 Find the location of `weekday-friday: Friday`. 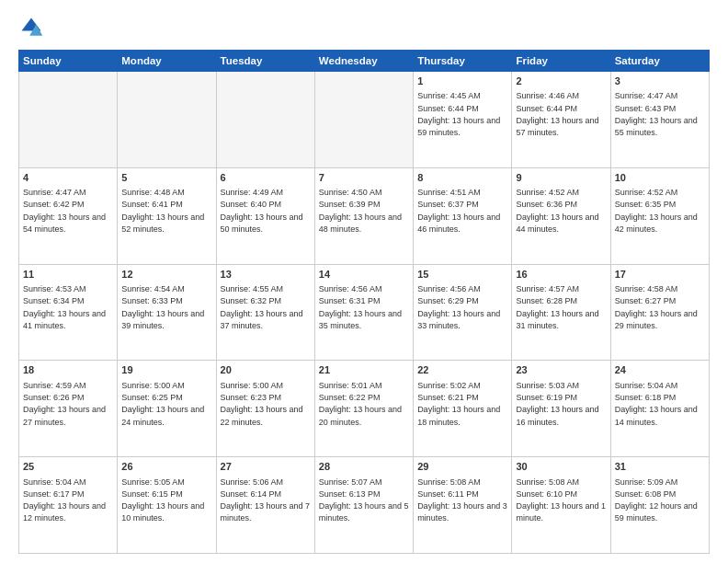

weekday-friday: Friday is located at coordinates (561, 61).